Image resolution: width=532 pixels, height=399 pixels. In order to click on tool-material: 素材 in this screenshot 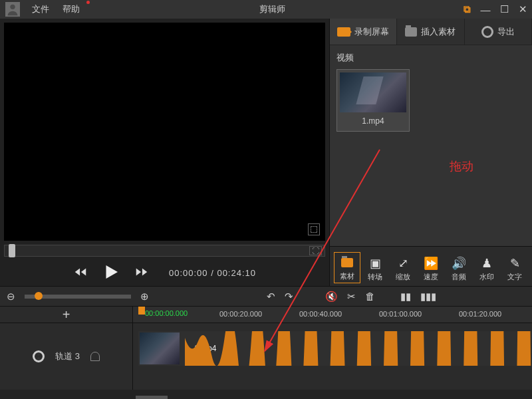, I will do `click(347, 267)`.